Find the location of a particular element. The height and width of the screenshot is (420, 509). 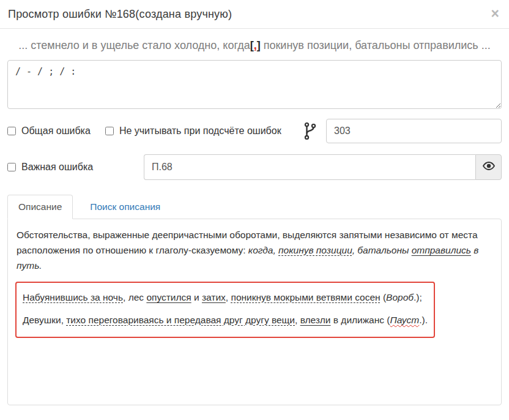

not-counted-checkbox is located at coordinates (110, 131).